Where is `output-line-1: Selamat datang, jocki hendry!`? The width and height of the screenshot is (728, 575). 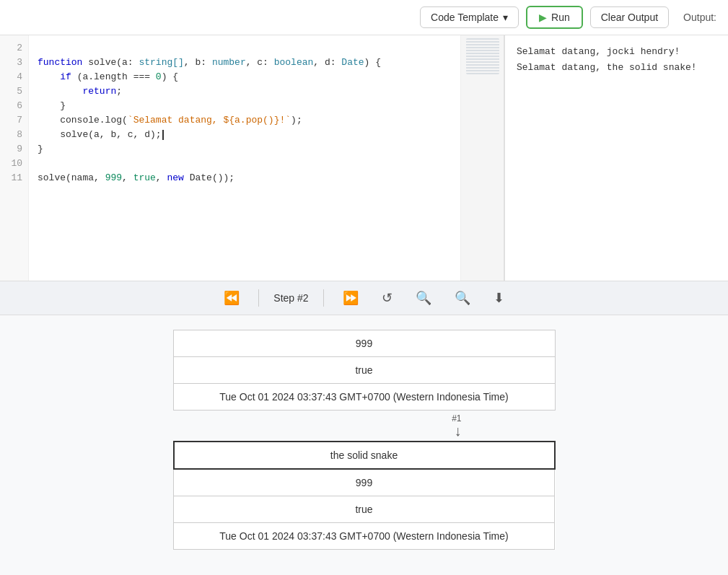 output-line-1: Selamat datang, jocki hendry! is located at coordinates (616, 52).